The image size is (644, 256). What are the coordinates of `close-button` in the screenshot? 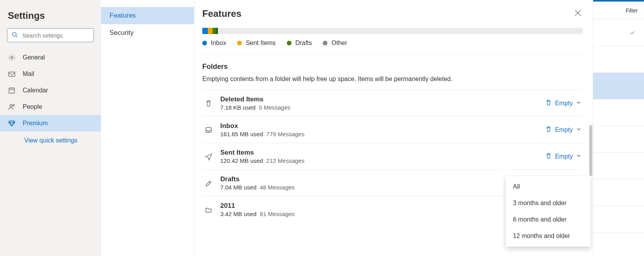 It's located at (578, 13).